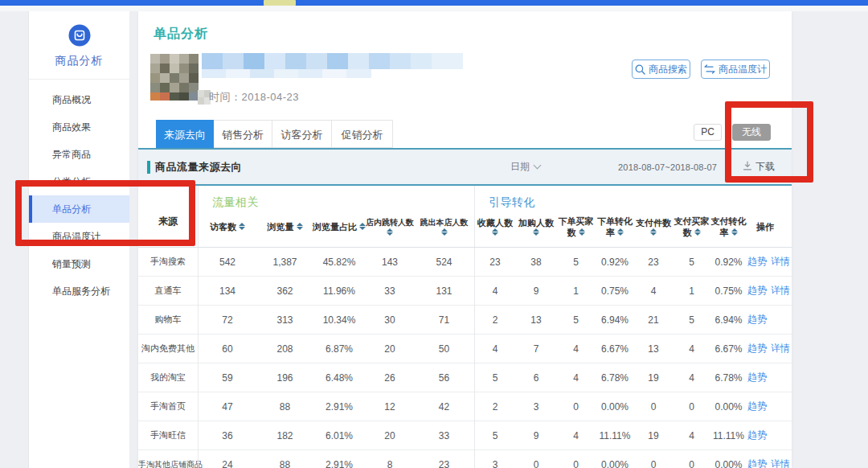 This screenshot has height=468, width=868. What do you see at coordinates (444, 407) in the screenshot?
I see `row-5-value-4: 42` at bounding box center [444, 407].